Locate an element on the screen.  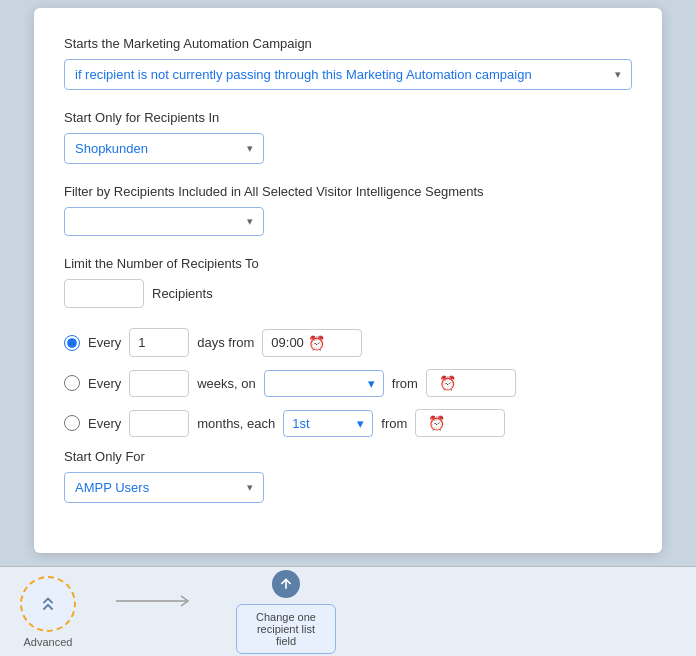
weeks-clock-icon: ⏰ is located at coordinates (448, 383).